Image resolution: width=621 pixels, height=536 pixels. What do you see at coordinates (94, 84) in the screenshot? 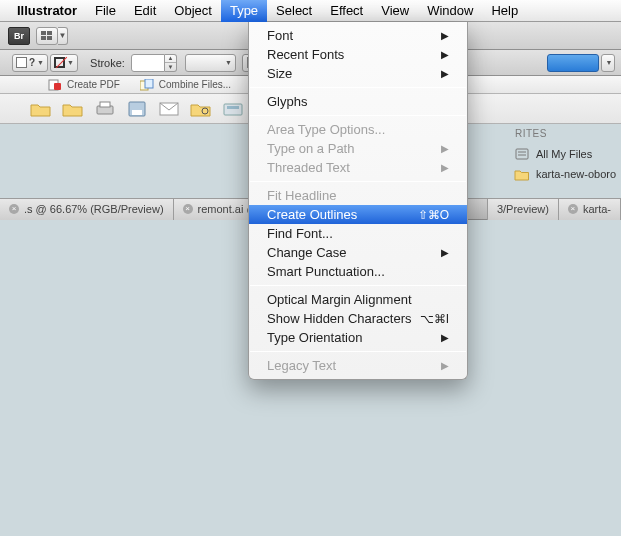
I see `create-pdf-label: Create PDF` at bounding box center [94, 84].